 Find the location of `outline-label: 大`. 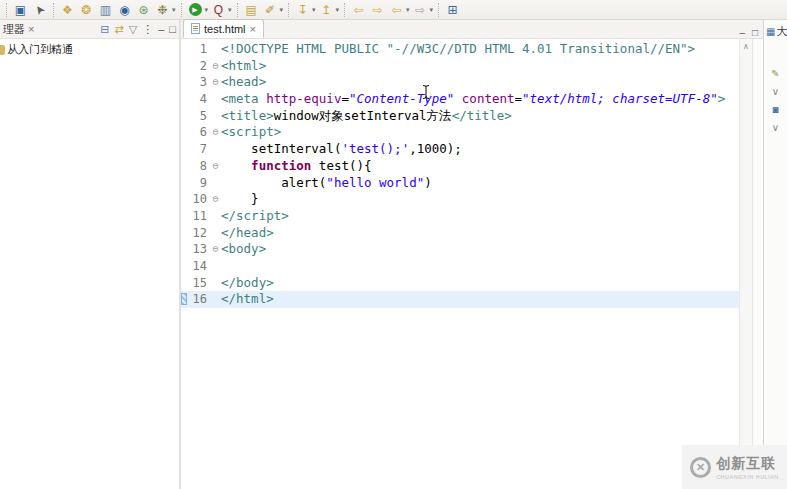

outline-label: 大 is located at coordinates (782, 32).